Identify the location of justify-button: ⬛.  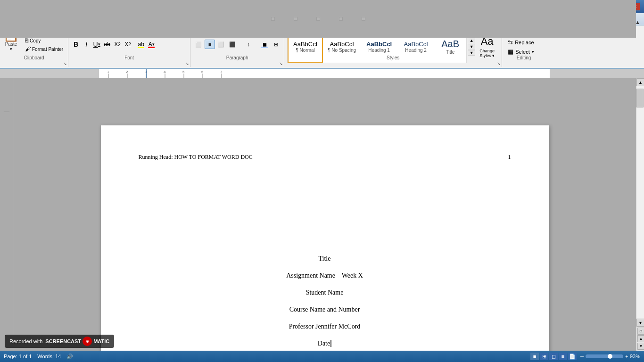
(232, 44).